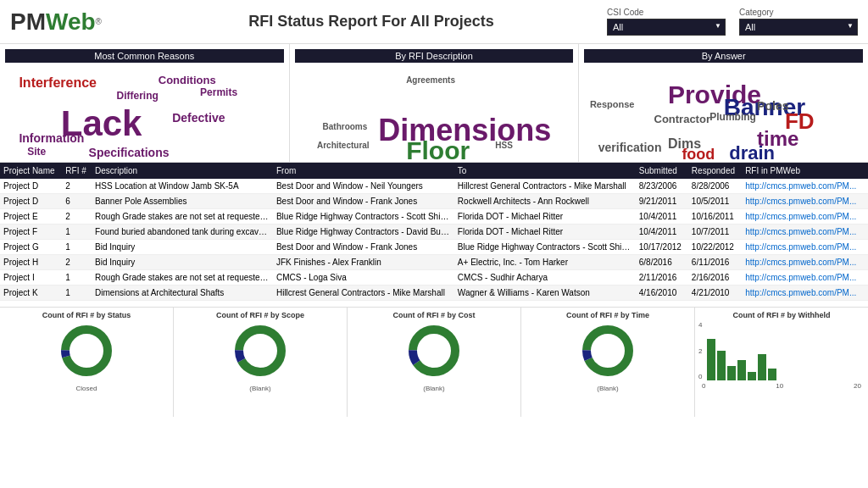  Describe the element at coordinates (98, 22) in the screenshot. I see `logo-reg: ®` at that location.